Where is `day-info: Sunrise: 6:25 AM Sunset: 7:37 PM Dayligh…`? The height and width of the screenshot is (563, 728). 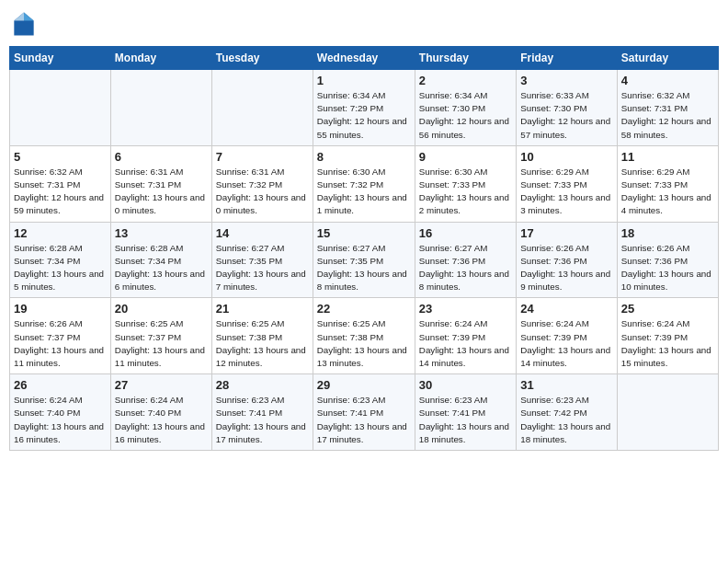 day-info: Sunrise: 6:25 AM Sunset: 7:37 PM Dayligh… is located at coordinates (162, 344).